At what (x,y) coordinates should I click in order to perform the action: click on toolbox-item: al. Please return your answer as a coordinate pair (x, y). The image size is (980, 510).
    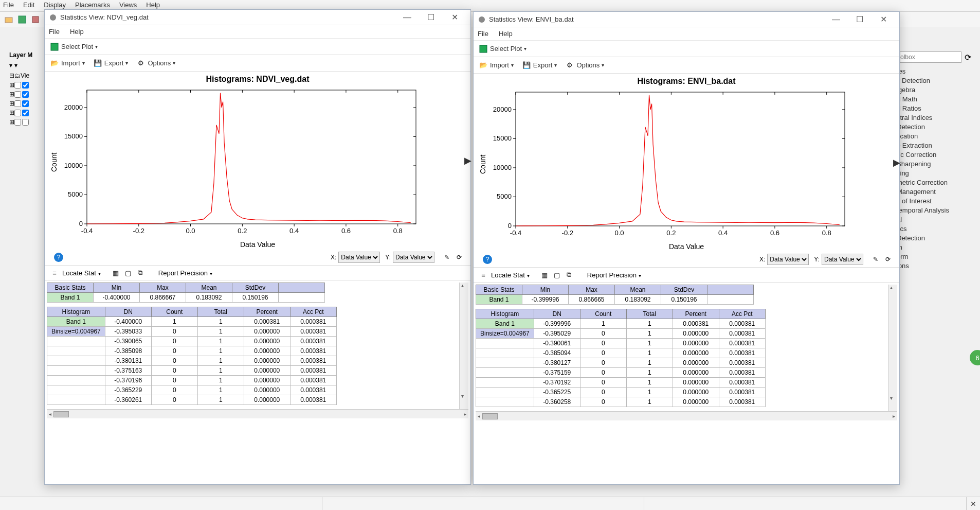
    Looking at the image, I should click on (938, 220).